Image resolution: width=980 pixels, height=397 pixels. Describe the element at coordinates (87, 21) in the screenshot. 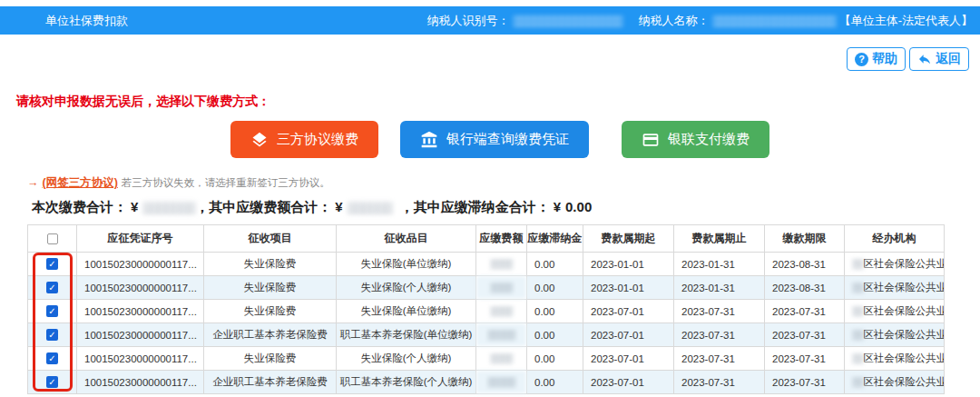

I see `page-title: 单位社保费扣款` at that location.